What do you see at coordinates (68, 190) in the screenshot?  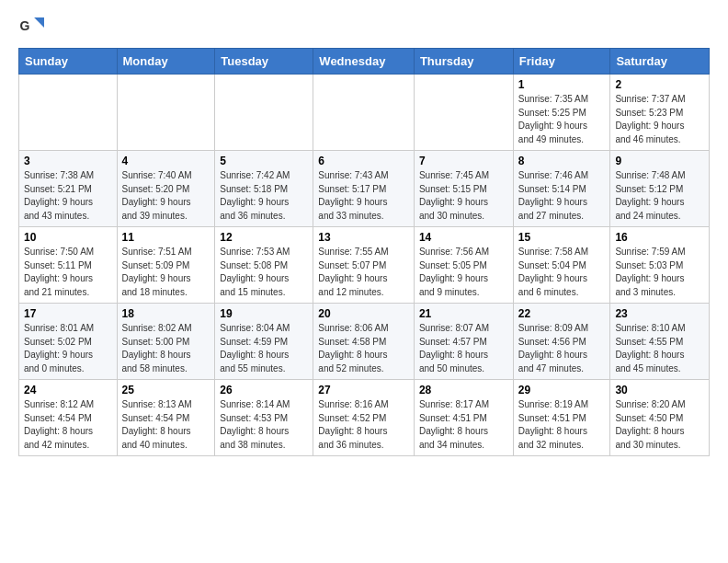 I see `day-cell: 3Sunrise: 7:38 AM Sunset: 5:21 PM Daylig…` at bounding box center [68, 190].